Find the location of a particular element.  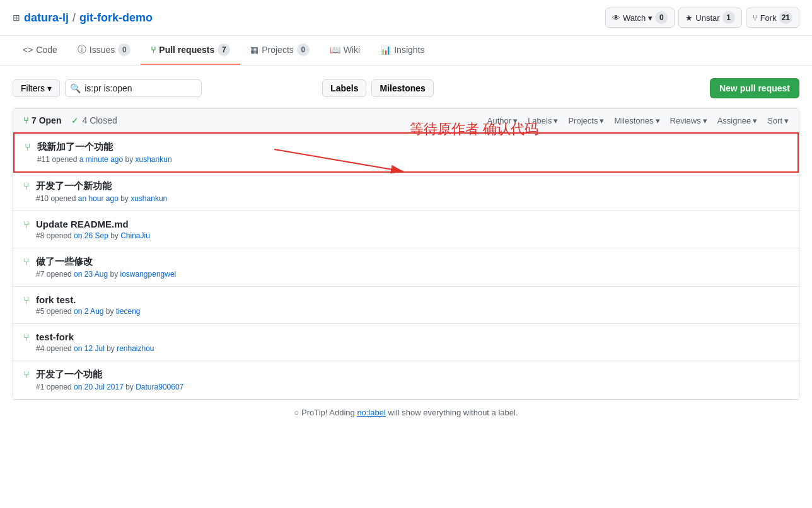

protip-text-after: will show everything without a label. is located at coordinates (453, 412).